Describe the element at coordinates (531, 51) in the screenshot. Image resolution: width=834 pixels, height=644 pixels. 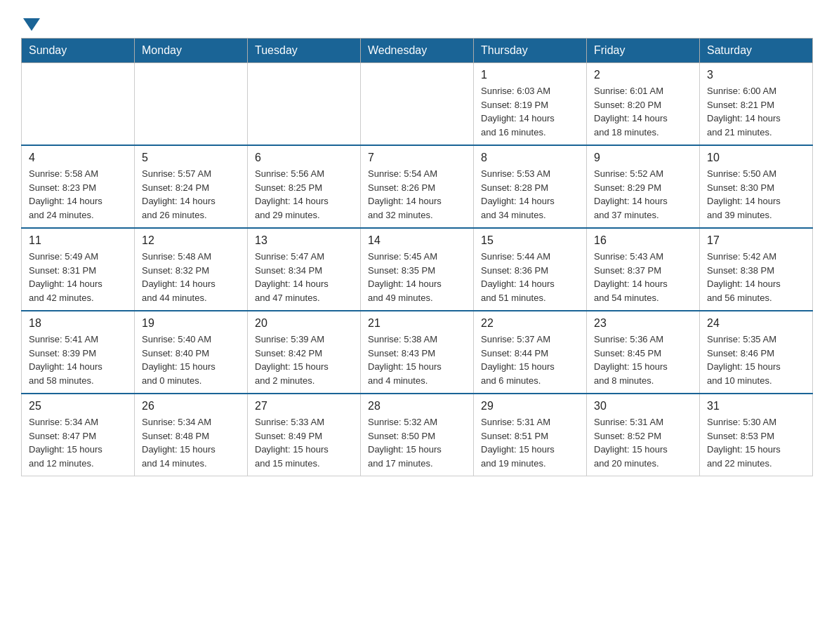
I see `day-of-week-header: Thursday` at that location.